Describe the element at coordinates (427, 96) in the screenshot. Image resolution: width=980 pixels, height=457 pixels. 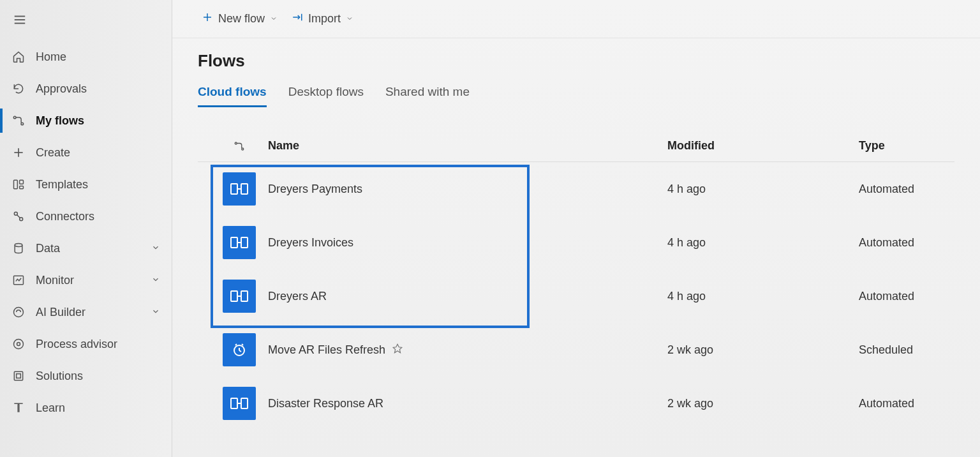
I see `tab-shared-with-me: Shared with me` at that location.